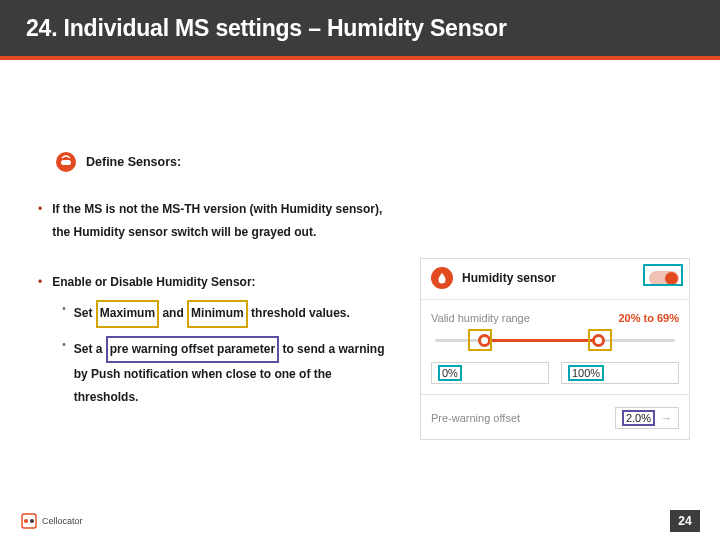 The width and height of the screenshot is (720, 540). What do you see at coordinates (476, 418) in the screenshot?
I see `offset-label: Pre-warning offset` at bounding box center [476, 418].